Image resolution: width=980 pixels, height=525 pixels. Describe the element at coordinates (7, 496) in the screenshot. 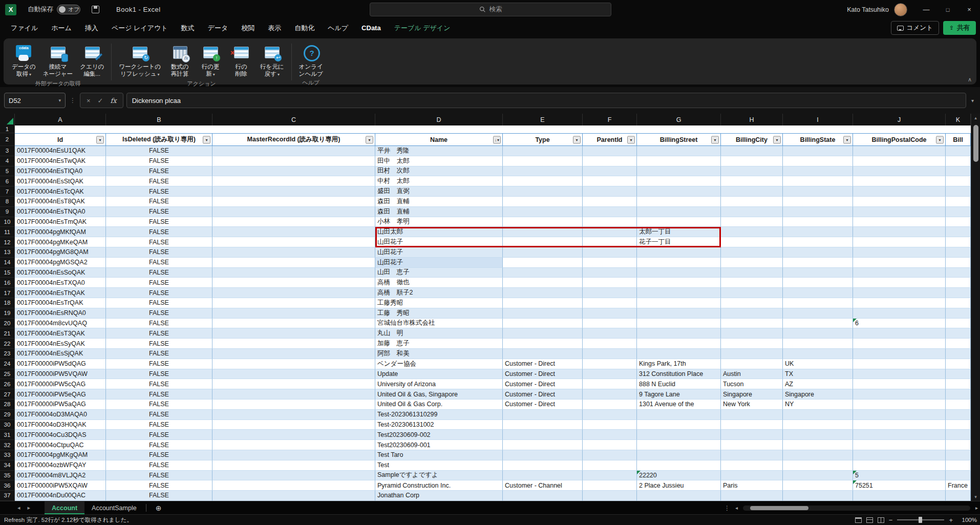

I see `row-number: 37` at that location.